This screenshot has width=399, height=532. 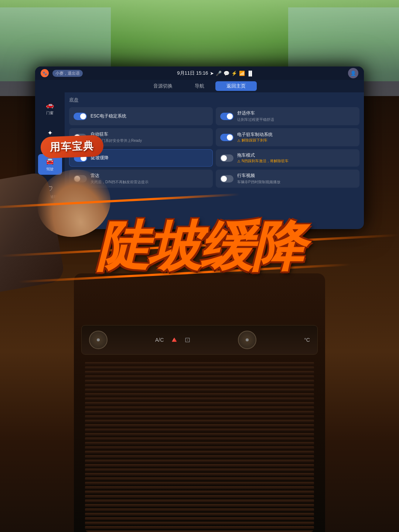 I want to click on pet-icon: 🐾, so click(x=45, y=73).